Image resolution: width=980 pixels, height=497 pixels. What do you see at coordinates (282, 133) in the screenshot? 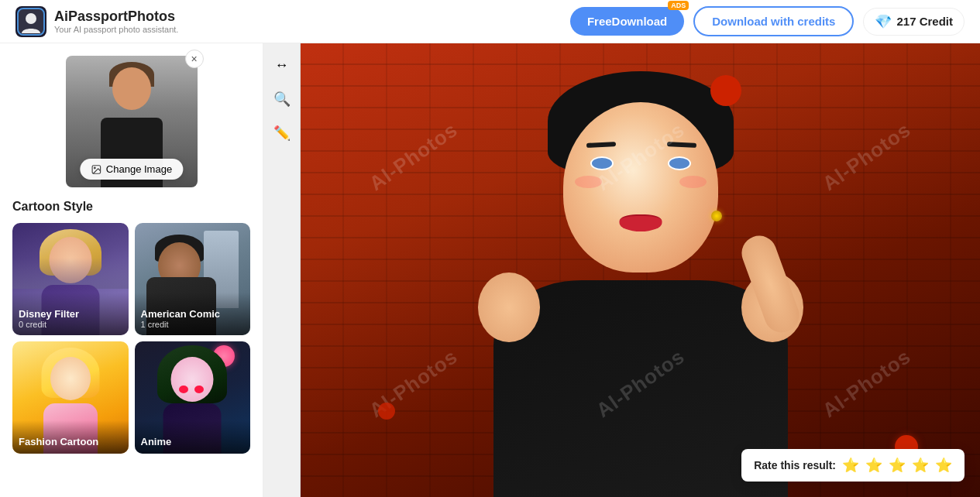
I see `nav-icon-3: ✏️` at bounding box center [282, 133].